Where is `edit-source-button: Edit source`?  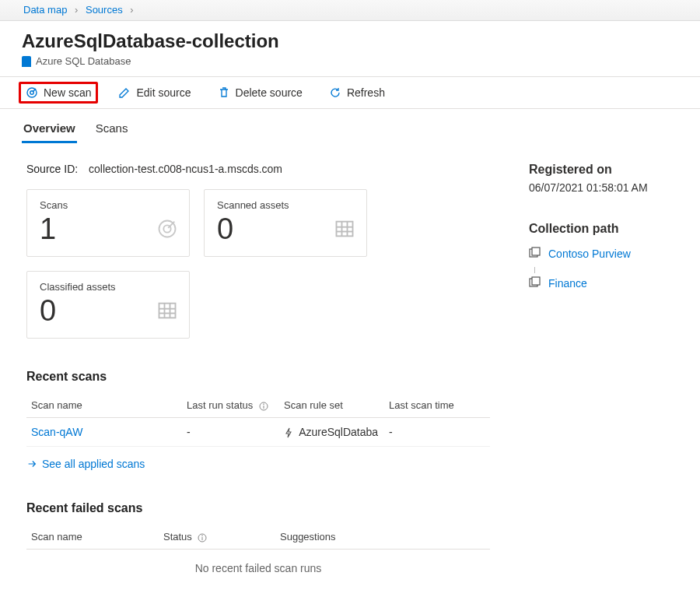
edit-source-button: Edit source is located at coordinates (154, 93).